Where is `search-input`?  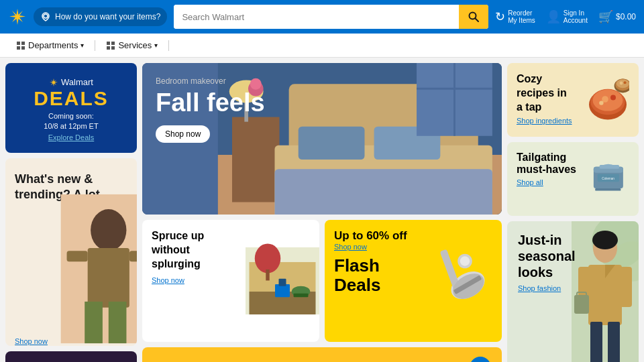
search-input is located at coordinates (317, 17).